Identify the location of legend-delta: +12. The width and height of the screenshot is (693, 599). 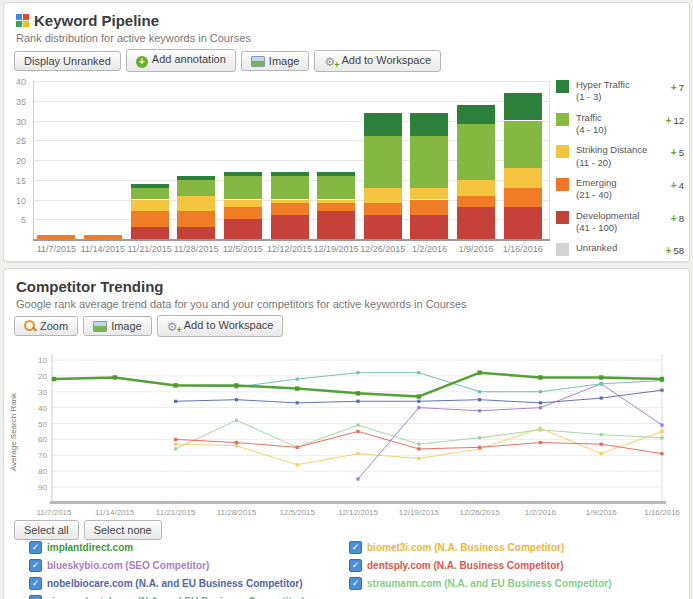
(675, 120).